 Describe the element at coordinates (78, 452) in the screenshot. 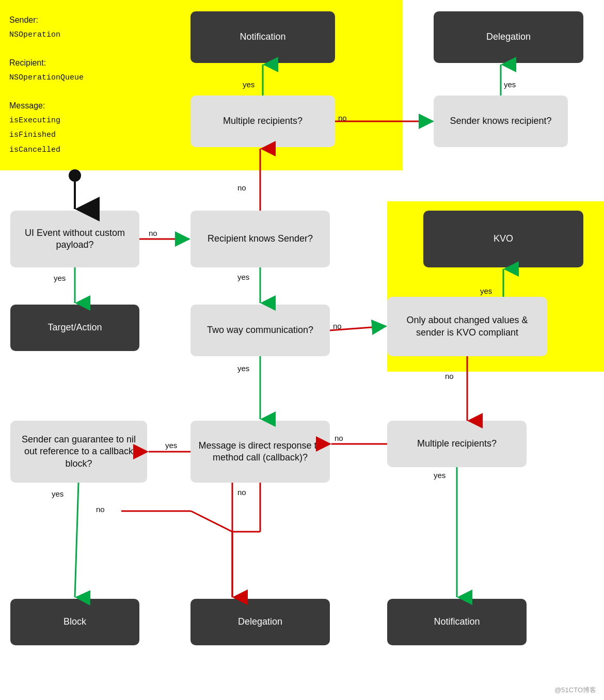

I see `sender-can-guarantee-label: Sender can guarantee to nil out referenc…` at that location.